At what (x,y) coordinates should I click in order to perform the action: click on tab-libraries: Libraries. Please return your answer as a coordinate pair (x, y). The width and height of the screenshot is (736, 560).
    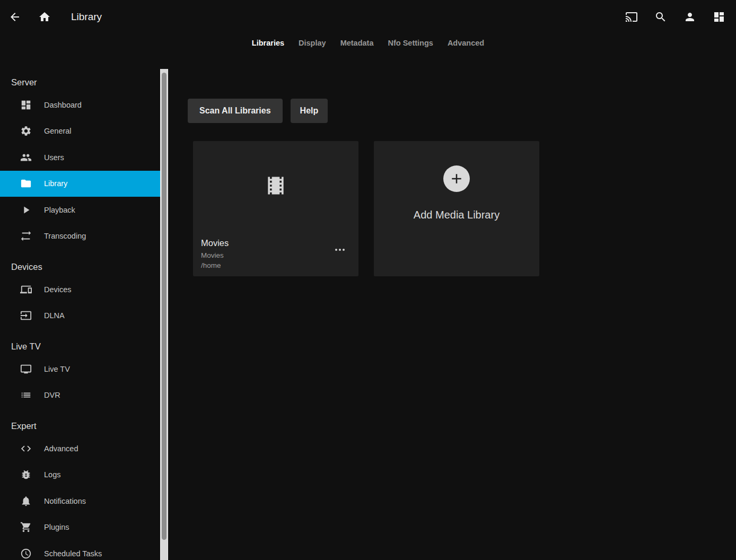
    Looking at the image, I should click on (268, 43).